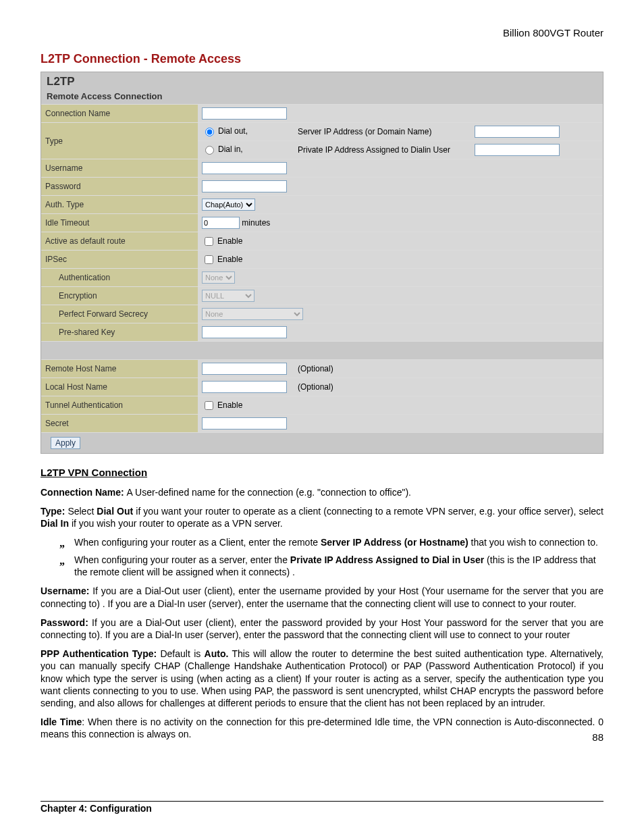 The width and height of the screenshot is (644, 834). What do you see at coordinates (228, 205) in the screenshot?
I see `auth-type-select: Chap(Auto)` at bounding box center [228, 205].